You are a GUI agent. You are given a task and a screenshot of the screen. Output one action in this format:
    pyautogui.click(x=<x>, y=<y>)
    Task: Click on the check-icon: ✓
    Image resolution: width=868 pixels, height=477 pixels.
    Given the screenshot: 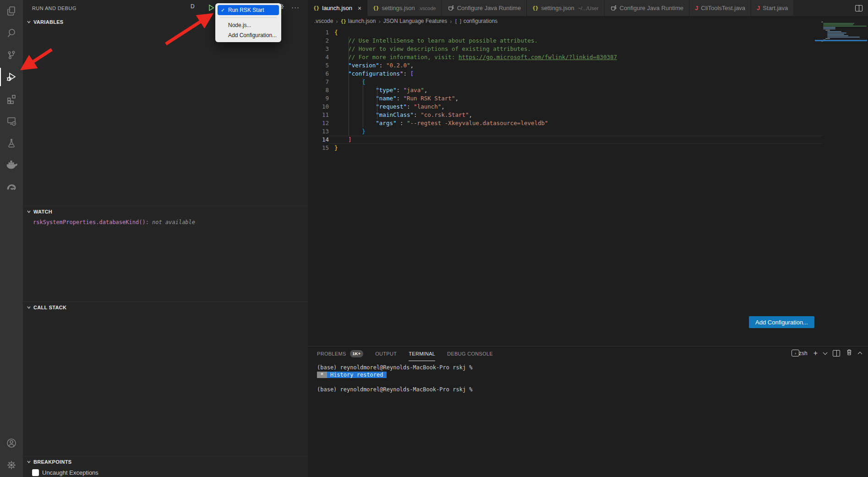 What is the action you would take?
    pyautogui.click(x=223, y=10)
    